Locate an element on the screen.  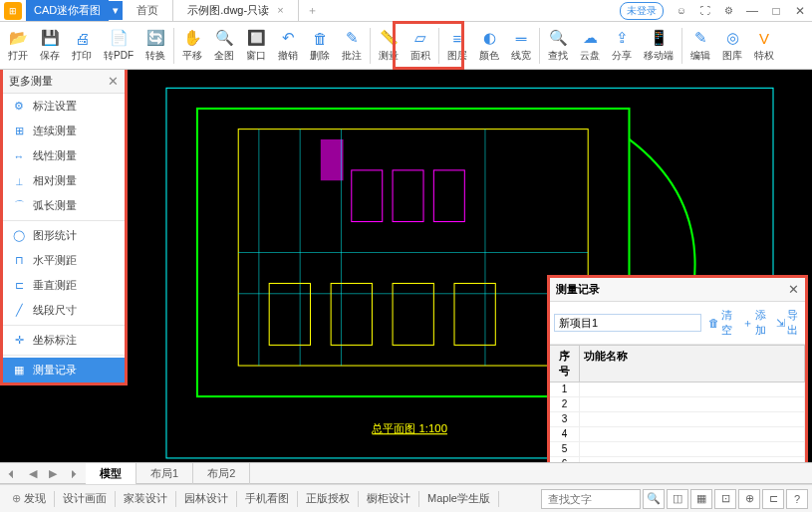
面积-icon: ▱ is located at coordinates (420, 38).